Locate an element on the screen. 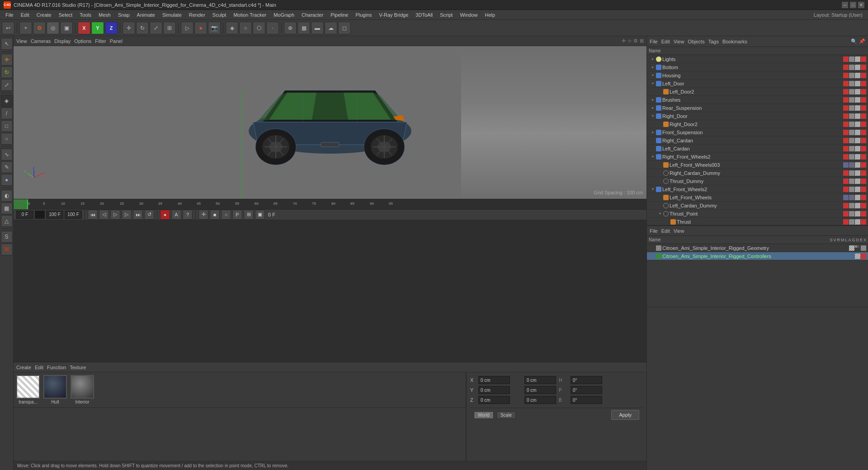 The image size is (868, 470). go-end-button: ⏭ is located at coordinates (138, 215).